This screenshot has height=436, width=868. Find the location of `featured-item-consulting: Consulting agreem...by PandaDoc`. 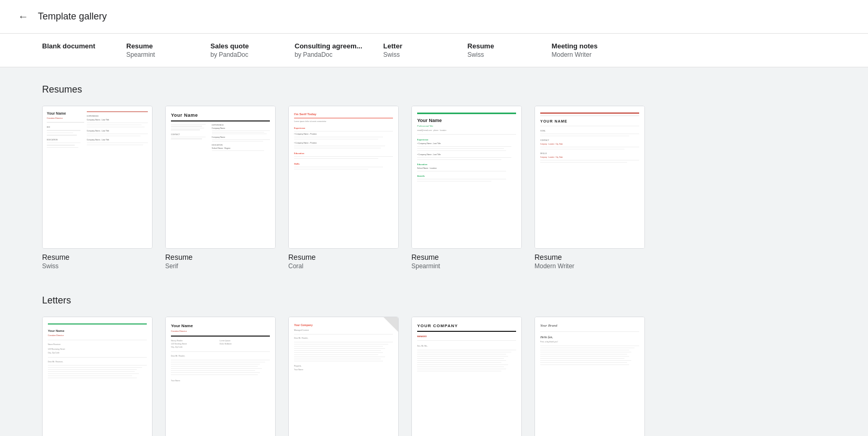

featured-item-consulting: Consulting agreem...by PandaDoc is located at coordinates (328, 50).